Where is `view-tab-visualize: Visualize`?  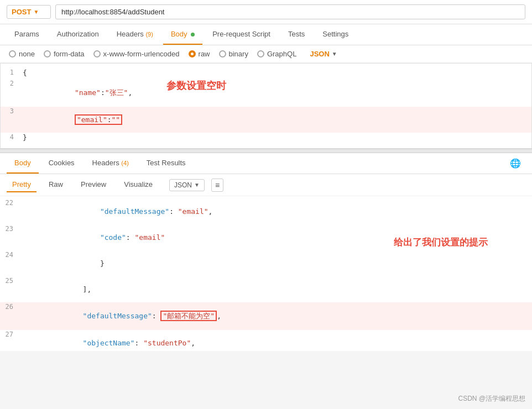 view-tab-visualize: Visualize is located at coordinates (138, 185).